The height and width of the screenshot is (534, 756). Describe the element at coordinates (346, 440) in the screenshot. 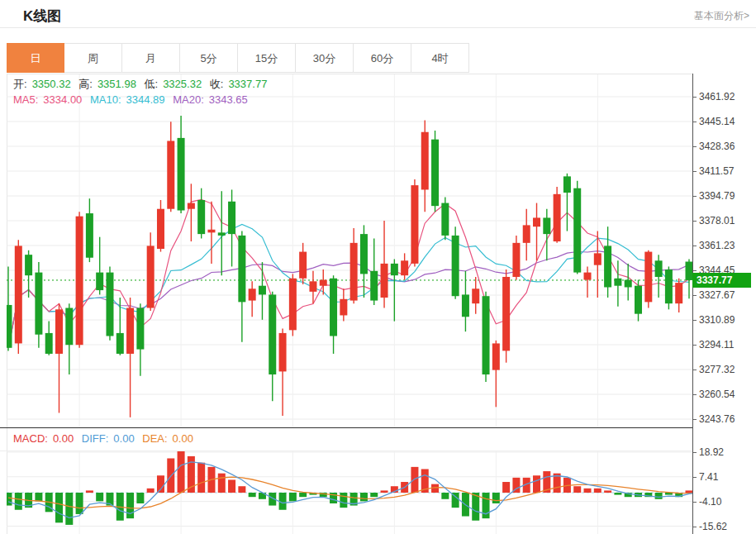

I see `macd-legend-row: MACD:0.00 DIFF:0.00 DEA:0.00` at that location.